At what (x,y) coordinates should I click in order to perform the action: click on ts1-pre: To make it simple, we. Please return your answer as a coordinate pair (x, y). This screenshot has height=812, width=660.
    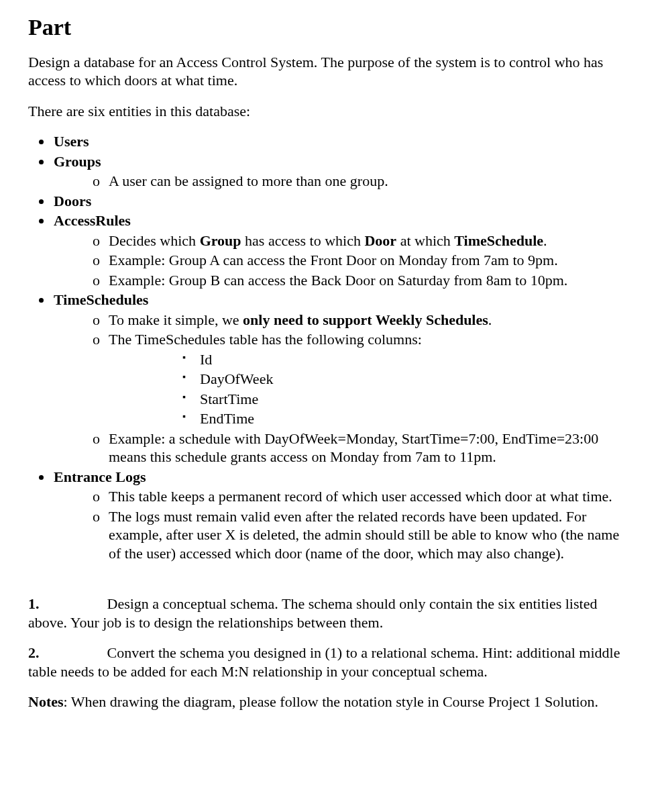
    Looking at the image, I should click on (176, 319).